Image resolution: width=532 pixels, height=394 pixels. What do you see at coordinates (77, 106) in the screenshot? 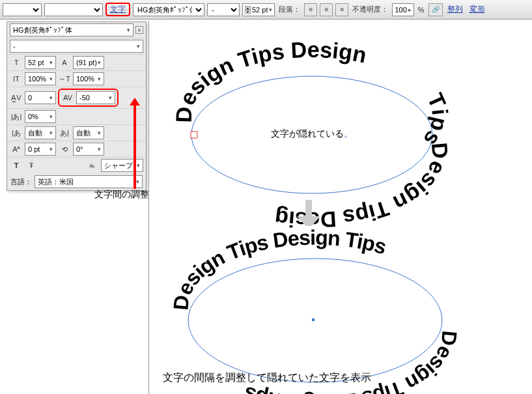
I see `character-panel: HG創英角ﾎﾟｯﾌﾟ体▾ ≡ -▾ T 52 pt▾ A (91 pt)▾ IT…` at bounding box center [77, 106].